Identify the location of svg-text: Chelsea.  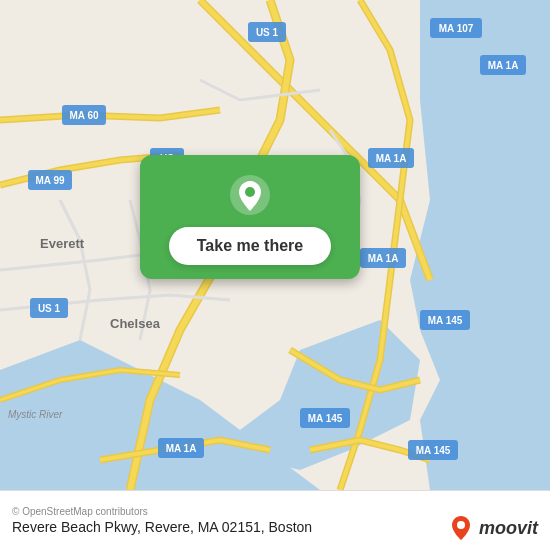
(136, 324).